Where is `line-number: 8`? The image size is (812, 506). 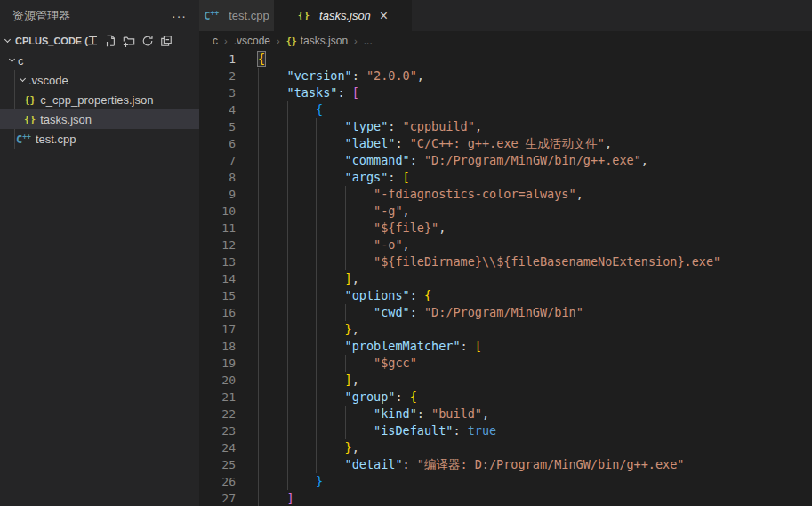 line-number: 8 is located at coordinates (217, 178).